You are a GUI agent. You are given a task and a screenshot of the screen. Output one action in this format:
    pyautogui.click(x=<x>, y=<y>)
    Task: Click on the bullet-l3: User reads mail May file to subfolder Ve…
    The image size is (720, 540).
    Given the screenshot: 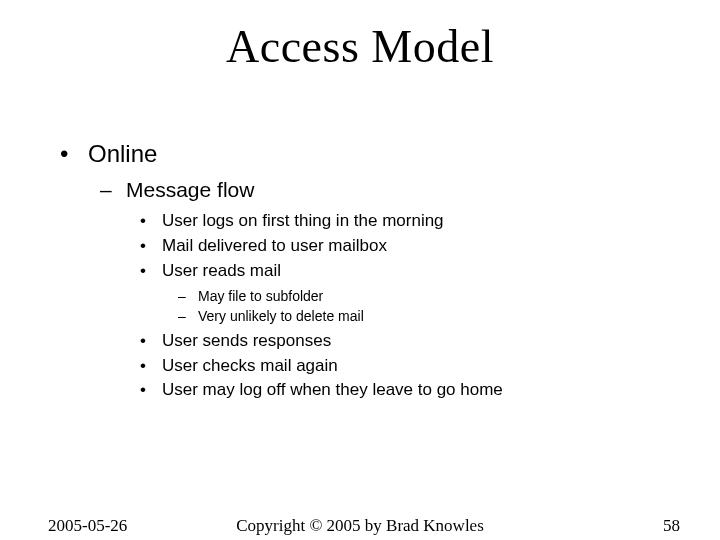 What is the action you would take?
    pyautogui.click(x=410, y=293)
    